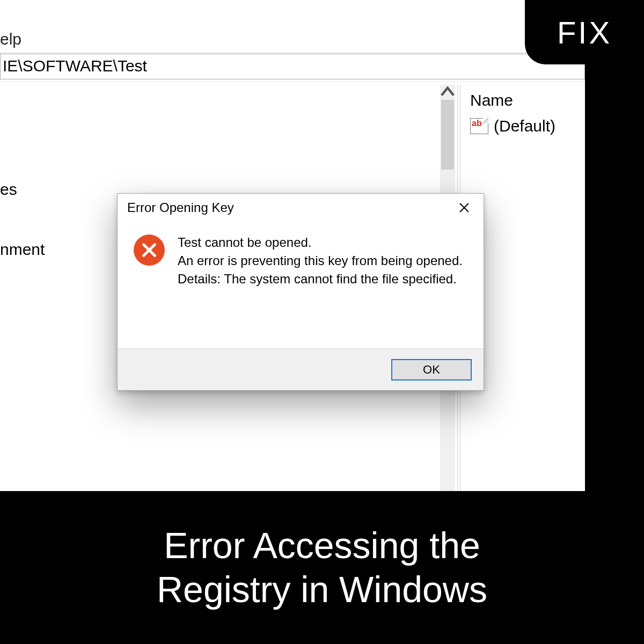 This screenshot has height=644, width=644. I want to click on value-row-default: (Default), so click(524, 126).